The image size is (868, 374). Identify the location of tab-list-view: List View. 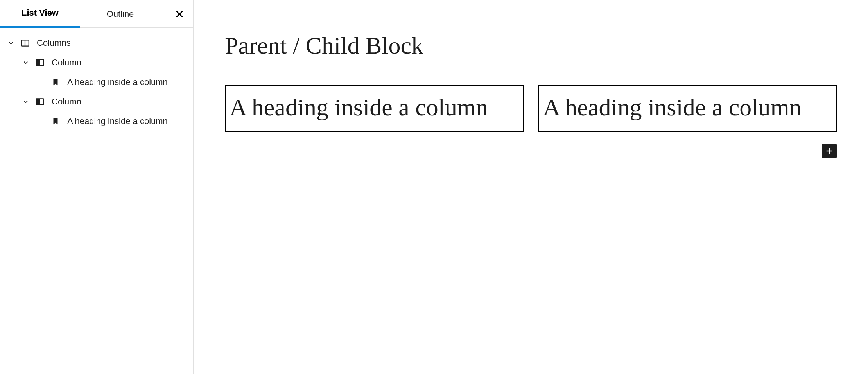
(40, 14).